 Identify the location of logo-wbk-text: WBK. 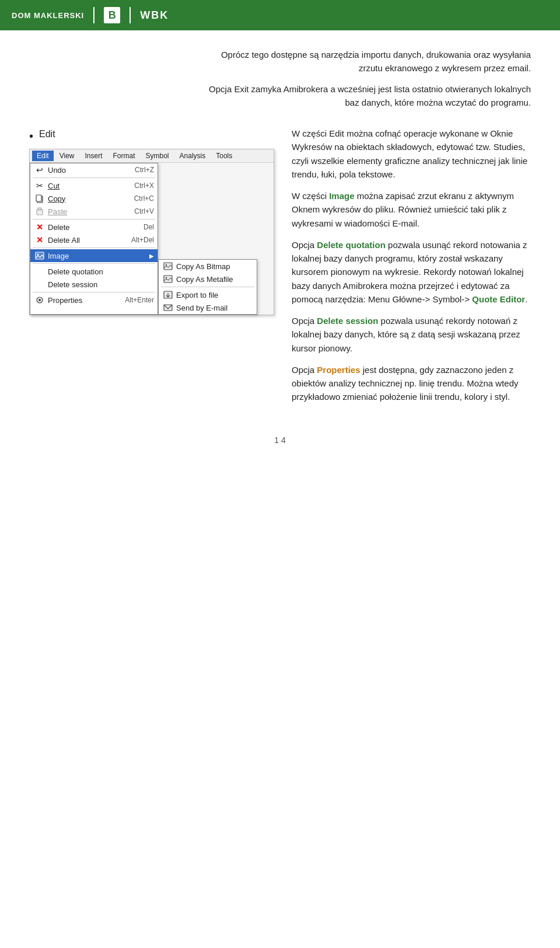
(154, 15).